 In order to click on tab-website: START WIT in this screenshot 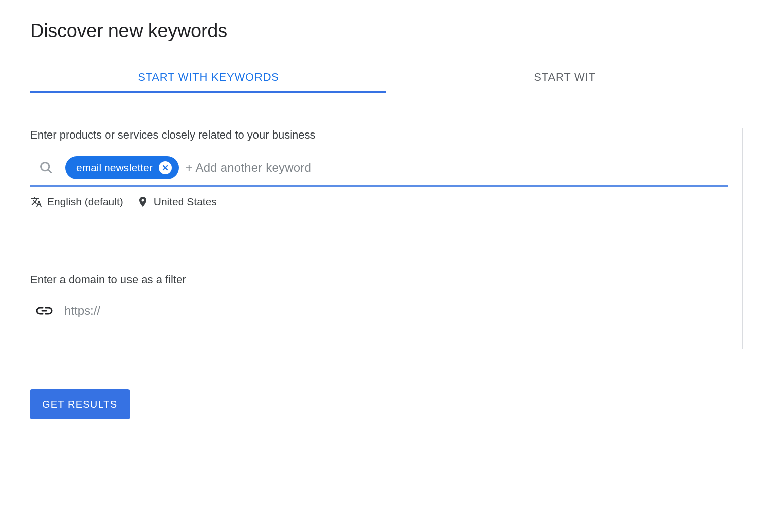, I will do `click(565, 77)`.